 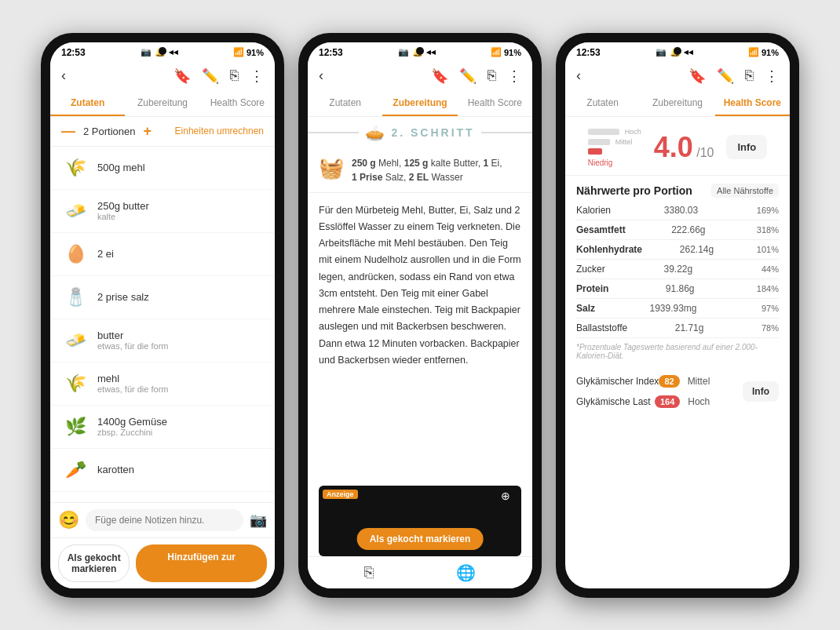 I want to click on bar-mittel, so click(x=599, y=142).